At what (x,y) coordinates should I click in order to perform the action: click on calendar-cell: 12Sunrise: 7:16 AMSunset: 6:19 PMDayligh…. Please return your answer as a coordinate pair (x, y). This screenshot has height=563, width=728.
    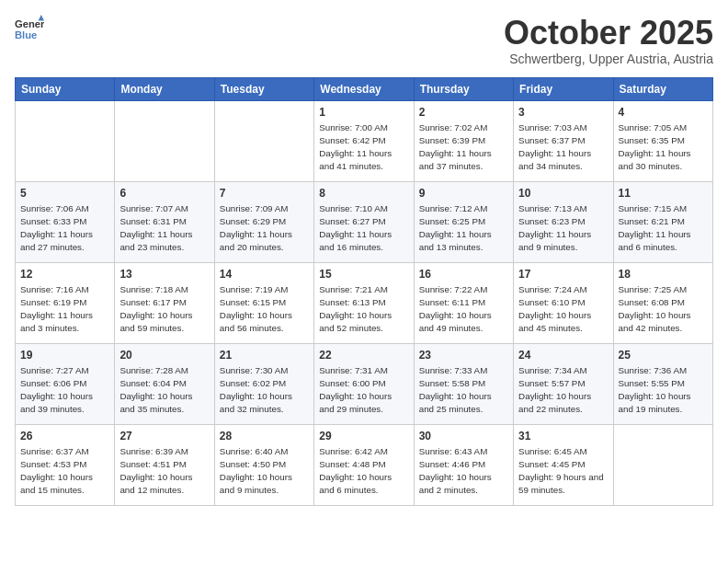
    Looking at the image, I should click on (65, 303).